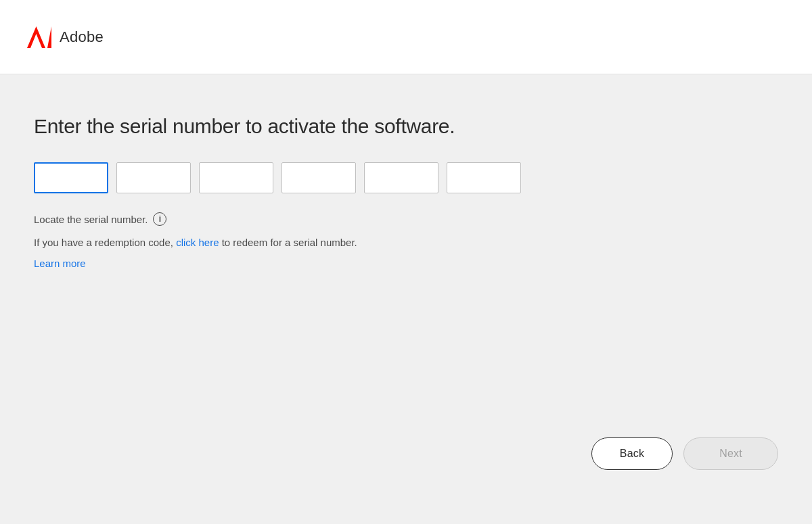  I want to click on locate-serial-row: Locate the serial number. i, so click(406, 219).